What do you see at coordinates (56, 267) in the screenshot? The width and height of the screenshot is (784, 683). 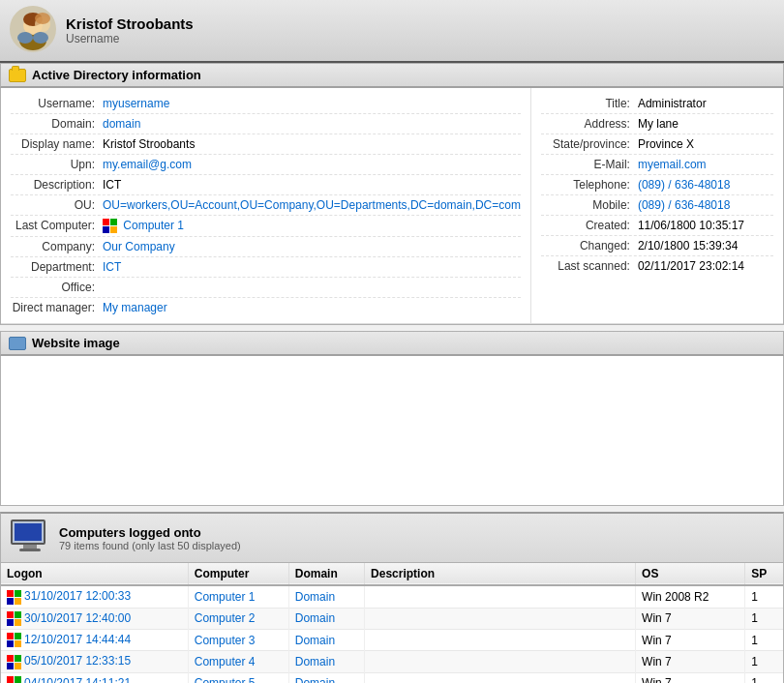 I see `ad-department-label: Department:` at bounding box center [56, 267].